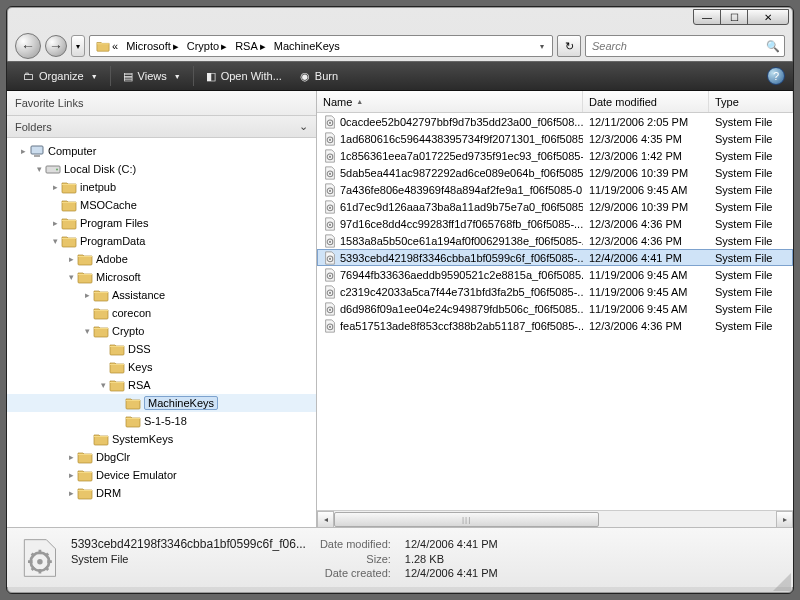  I want to click on file-row: d6d986f09a1ee04e24c949879fdb506c_f06f508…, so click(555, 308).